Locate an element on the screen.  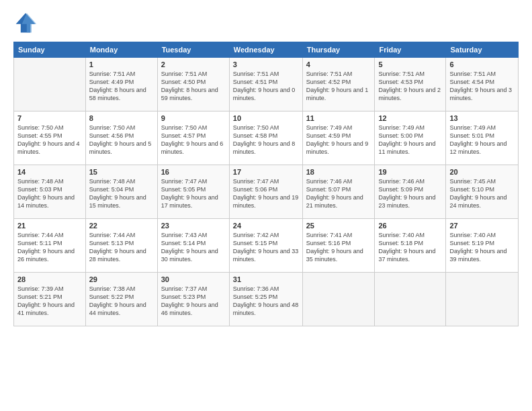
calendar-cell: 8Sunrise: 7:50 AMSunset: 4:56 PMDaylight… is located at coordinates (121, 138).